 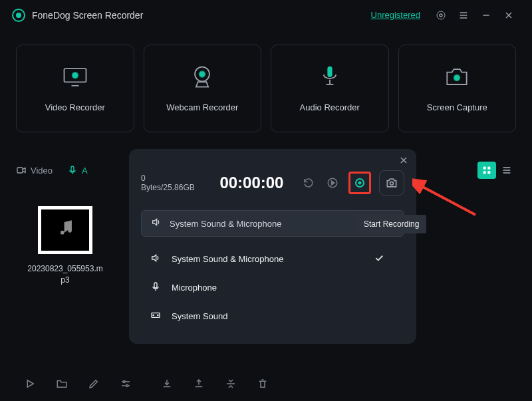 What do you see at coordinates (30, 384) in the screenshot?
I see `play-tool` at bounding box center [30, 384].